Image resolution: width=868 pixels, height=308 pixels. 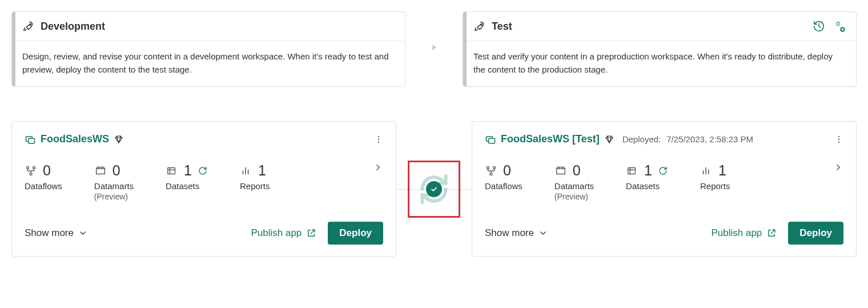 I want to click on compare-highlight-box, so click(x=434, y=189).